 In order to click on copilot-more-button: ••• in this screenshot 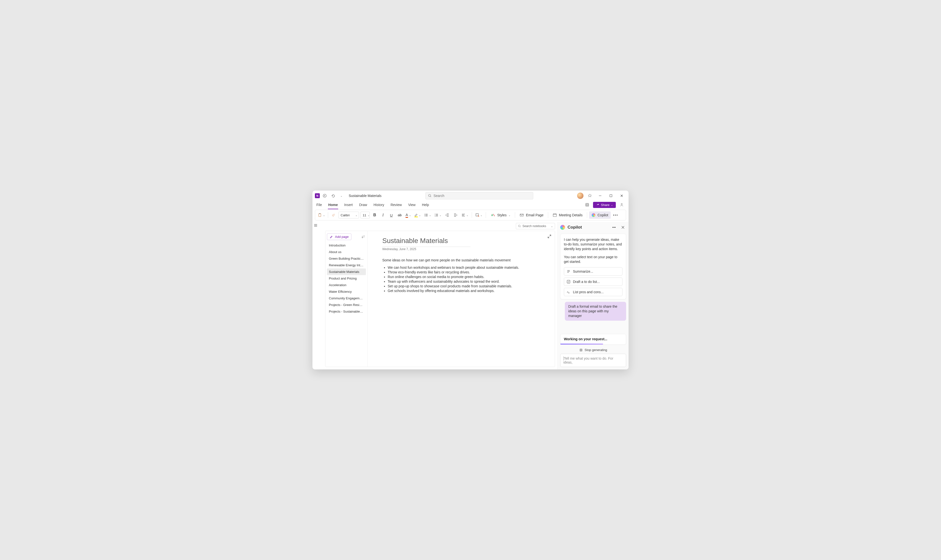, I will do `click(614, 227)`.